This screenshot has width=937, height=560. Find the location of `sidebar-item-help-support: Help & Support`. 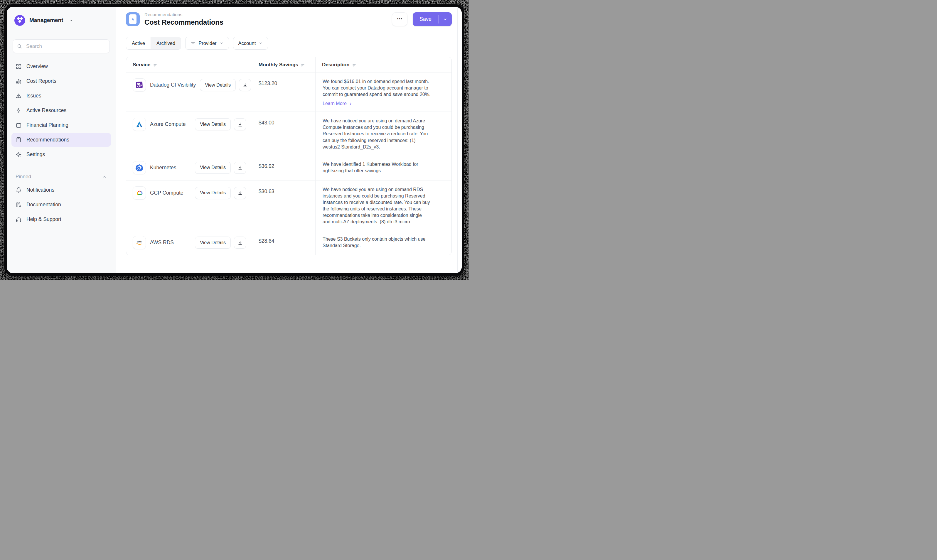

sidebar-item-help-support: Help & Support is located at coordinates (61, 220).